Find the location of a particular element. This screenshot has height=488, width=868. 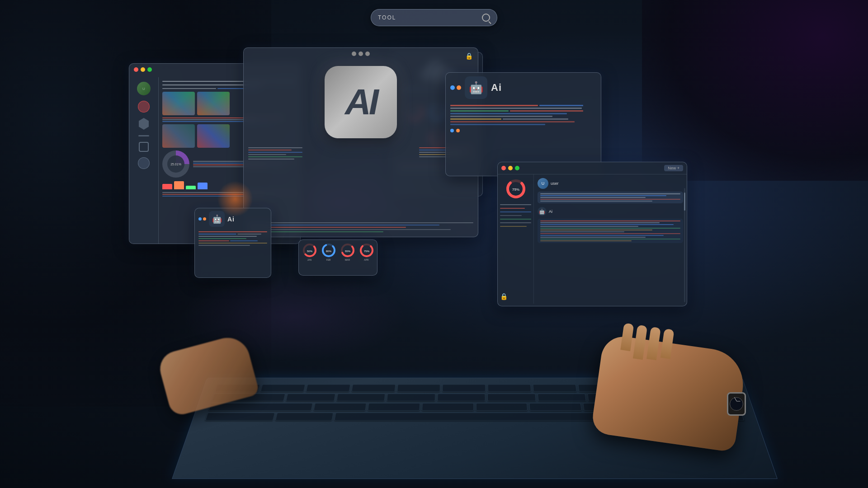

ai-card-title: Ai is located at coordinates (496, 88).